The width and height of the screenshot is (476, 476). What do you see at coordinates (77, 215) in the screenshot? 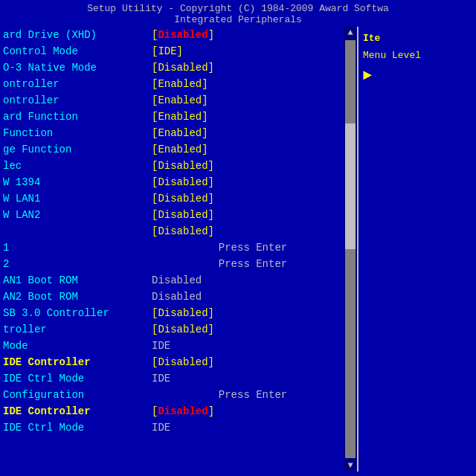
I see `menu-row-label: W LAN2` at bounding box center [77, 215].